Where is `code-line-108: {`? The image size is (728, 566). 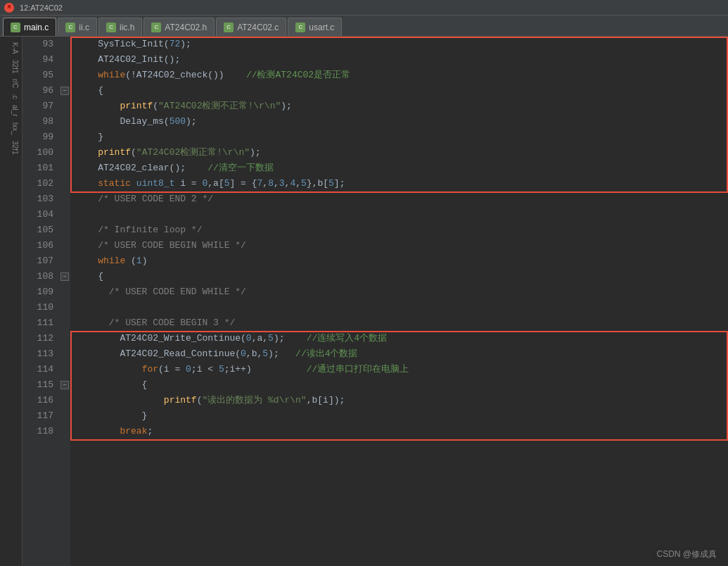 code-line-108: { is located at coordinates (402, 277).